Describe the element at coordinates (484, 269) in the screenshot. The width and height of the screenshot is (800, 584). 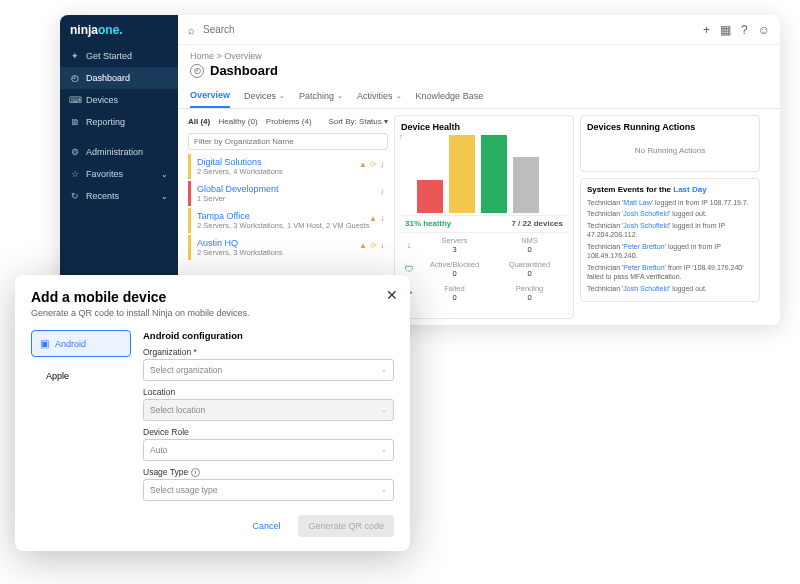
I see `stat-row: 🛡Active/Blocked0Quarantined0` at that location.